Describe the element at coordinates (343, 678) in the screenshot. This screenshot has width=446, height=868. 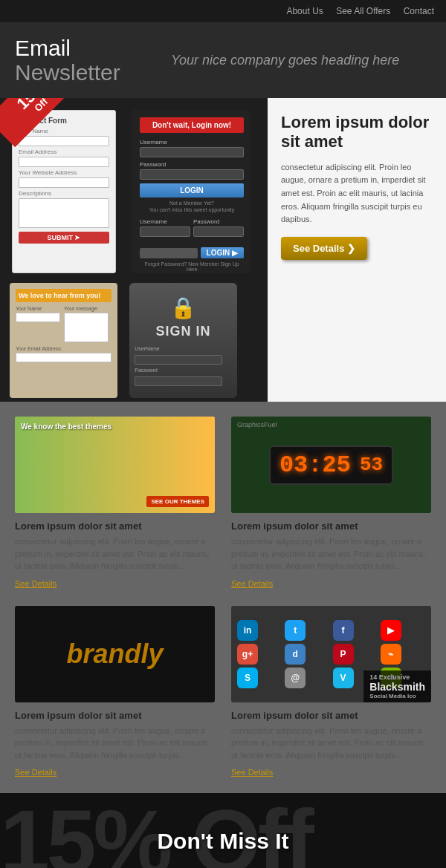
I see `vimeo-icon: V` at that location.